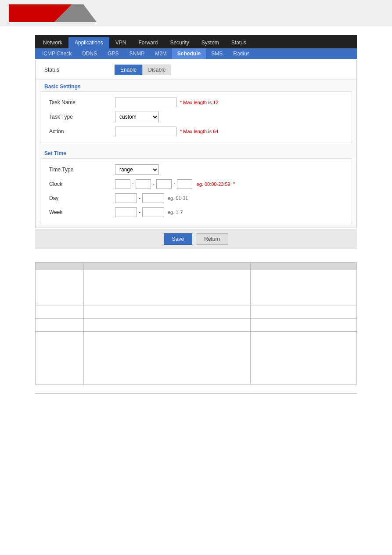  Describe the element at coordinates (212, 239) in the screenshot. I see `return-button: Return` at that location.